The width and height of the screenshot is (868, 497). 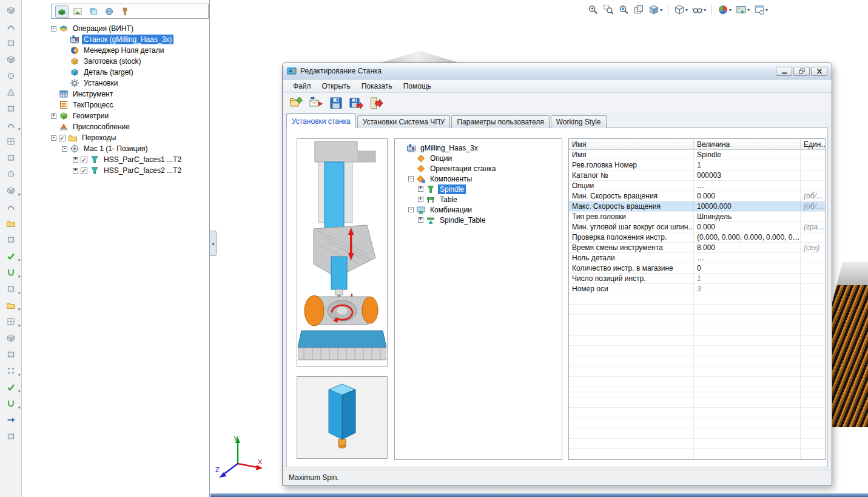 What do you see at coordinates (115, 160) in the screenshot?
I see `feature-tree-item-13: +✓HSS_ParC_faces1 ...T2` at bounding box center [115, 160].